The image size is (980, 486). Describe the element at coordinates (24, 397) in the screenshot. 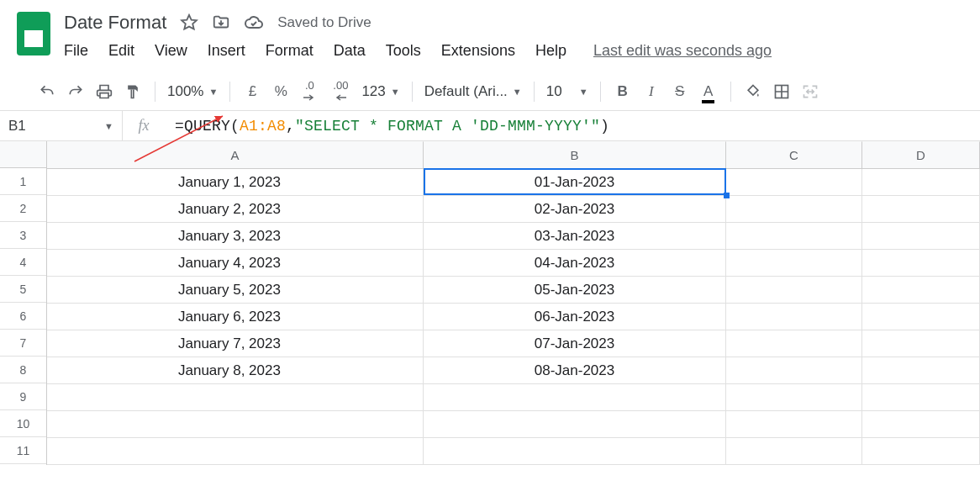

I see `row-header: 9` at that location.